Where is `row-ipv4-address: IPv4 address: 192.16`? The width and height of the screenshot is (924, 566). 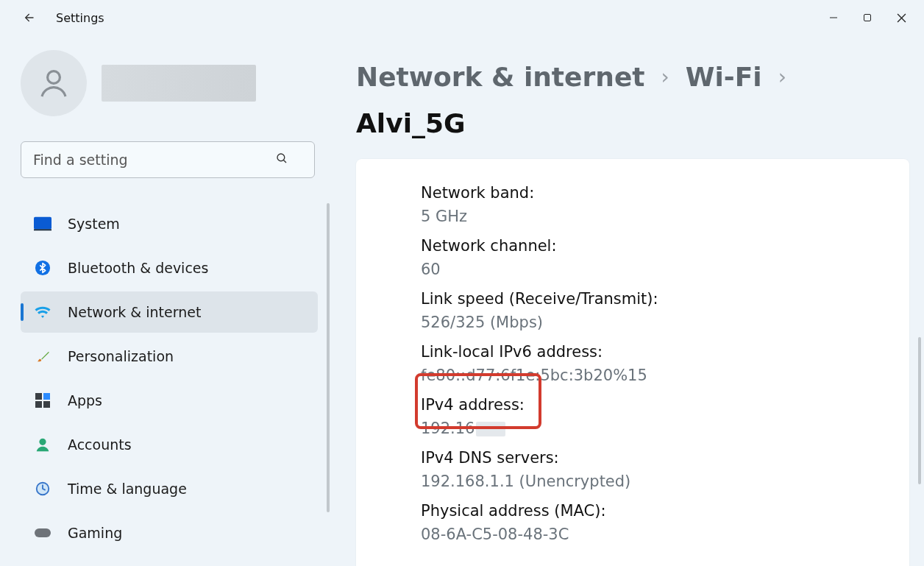
row-ipv4-address: IPv4 address: 192.16 is located at coordinates (665, 417).